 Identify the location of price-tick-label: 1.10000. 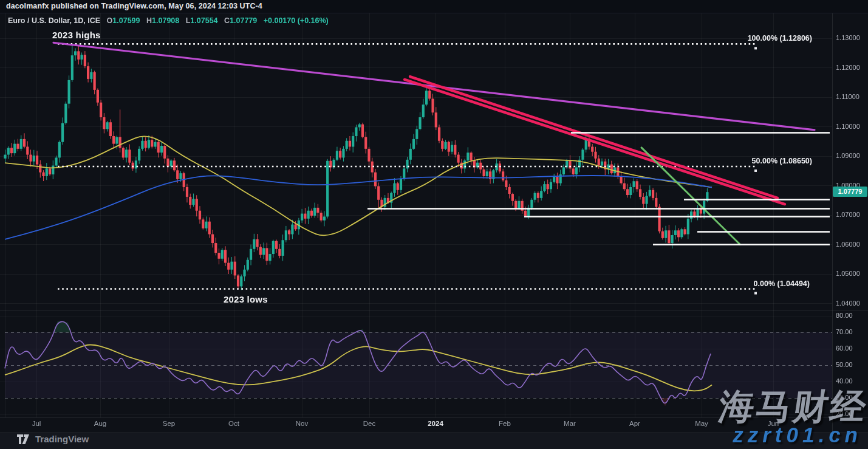
(848, 126).